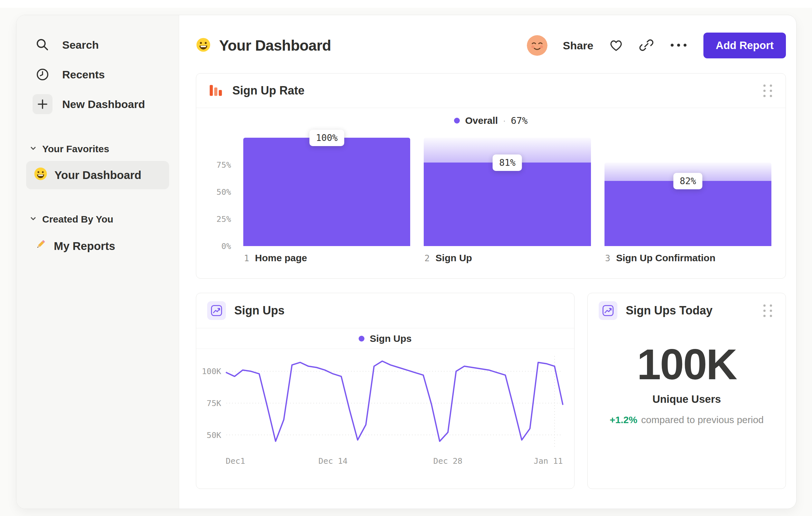 This screenshot has height=516, width=812. Describe the element at coordinates (454, 258) in the screenshot. I see `funnel-step-name: Sign Up` at that location.